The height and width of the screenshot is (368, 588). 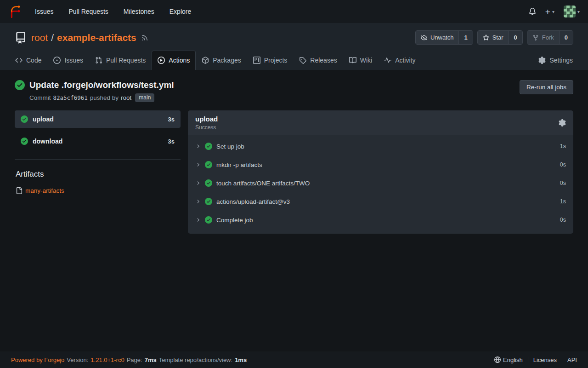 What do you see at coordinates (77, 360) in the screenshot?
I see `version-label: Version:` at bounding box center [77, 360].